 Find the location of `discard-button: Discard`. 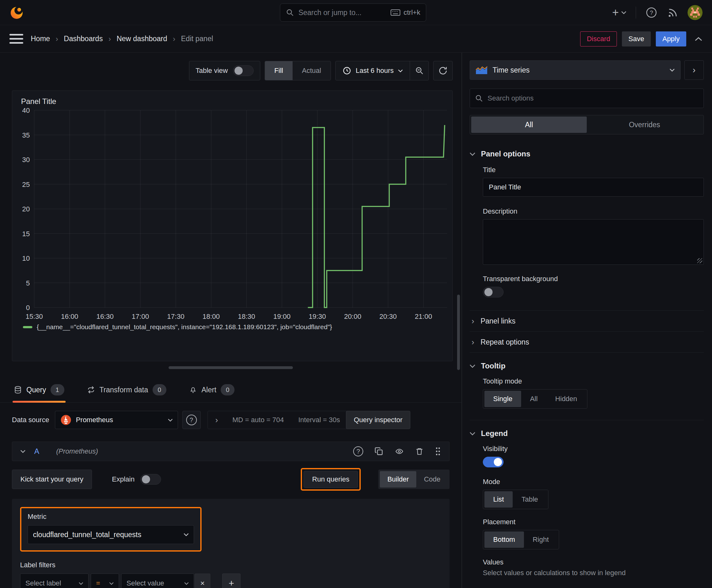

discard-button: Discard is located at coordinates (599, 39).